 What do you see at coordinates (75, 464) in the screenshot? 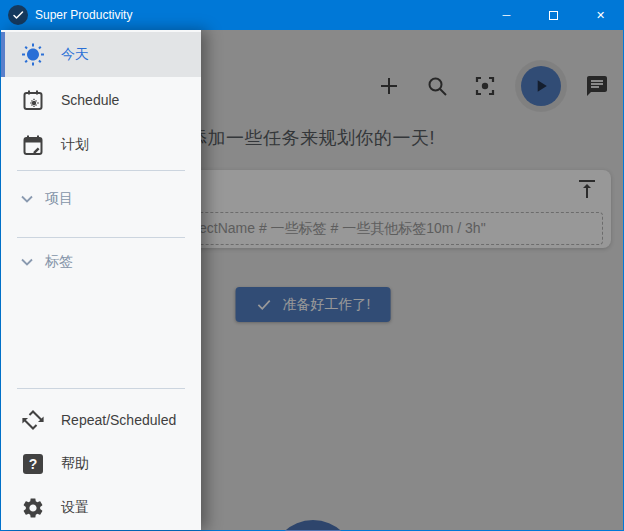
I see `sidebar-item-label: 帮助` at bounding box center [75, 464].